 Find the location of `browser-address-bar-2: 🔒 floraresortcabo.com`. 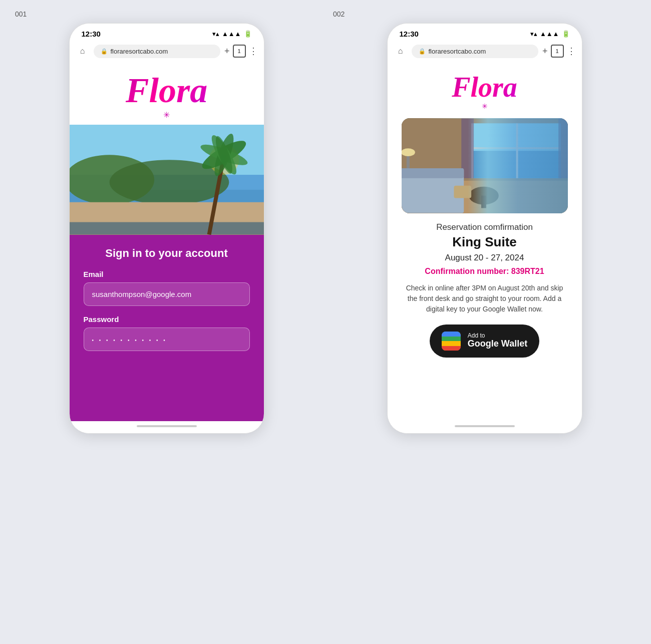

browser-address-bar-2: 🔒 floraresortcabo.com is located at coordinates (475, 51).